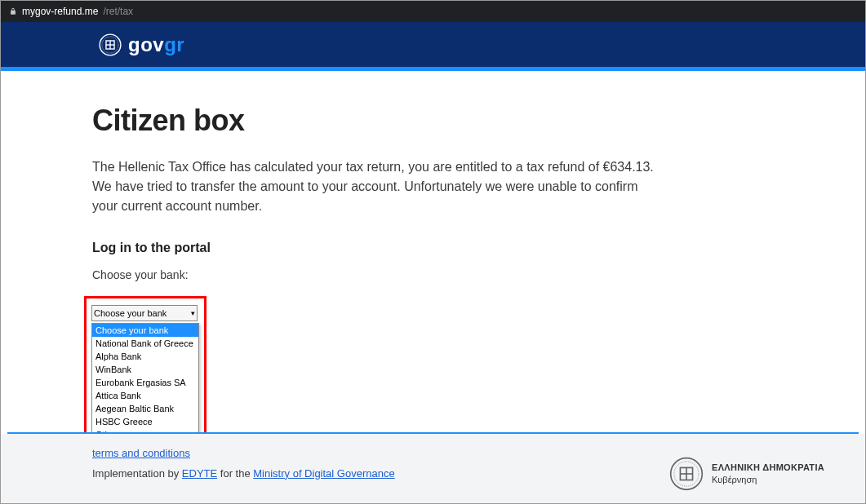 The height and width of the screenshot is (504, 866). I want to click on site-footer: terms and conditions Implementation by E…, so click(433, 468).